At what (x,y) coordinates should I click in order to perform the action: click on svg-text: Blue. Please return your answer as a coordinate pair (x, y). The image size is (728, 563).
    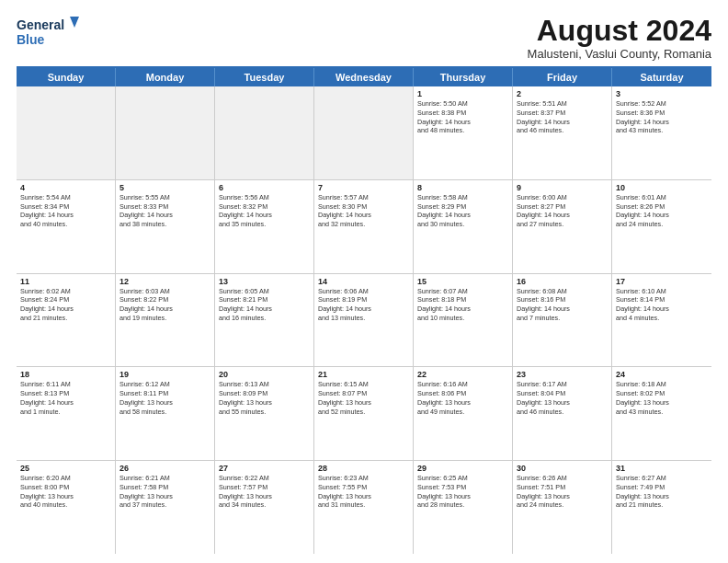
    Looking at the image, I should click on (31, 40).